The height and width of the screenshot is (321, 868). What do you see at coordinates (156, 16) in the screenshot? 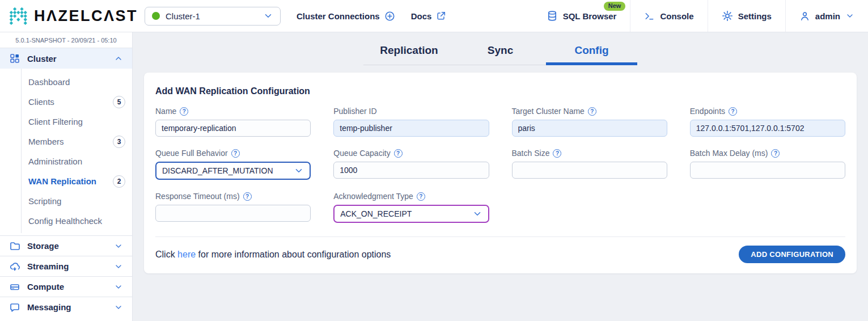
I see `cluster-status-dot` at bounding box center [156, 16].